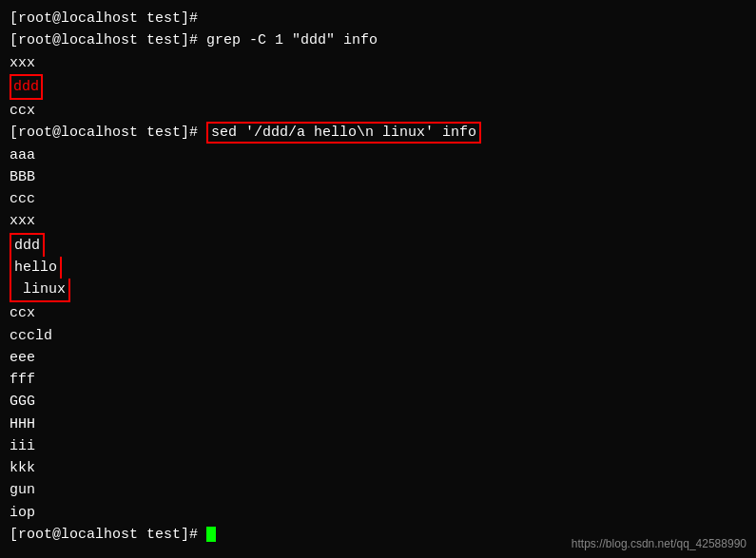 The height and width of the screenshot is (558, 756). Describe the element at coordinates (194, 40) in the screenshot. I see `prompt-2: [root@localhost test]# grep -C 1 "ddd" i…` at that location.